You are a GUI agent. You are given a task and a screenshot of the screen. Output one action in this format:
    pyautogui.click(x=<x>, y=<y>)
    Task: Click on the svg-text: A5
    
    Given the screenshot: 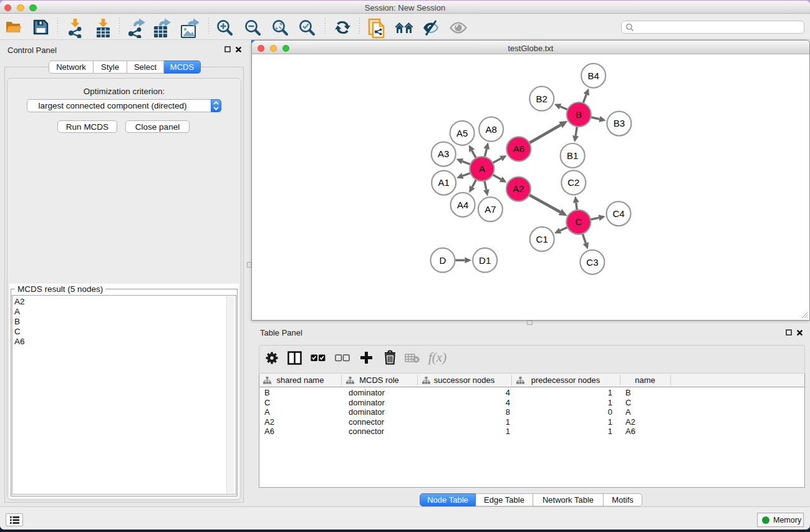 What is the action you would take?
    pyautogui.click(x=462, y=132)
    